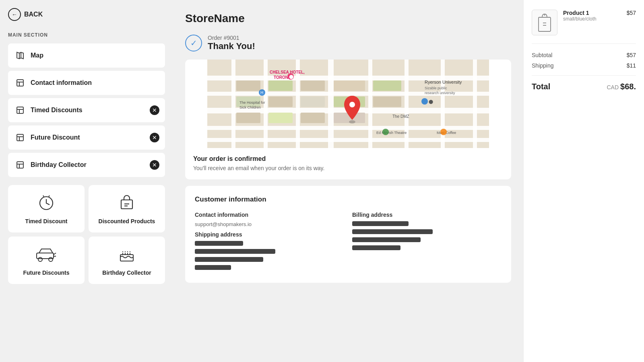 The height and width of the screenshot is (362, 644). What do you see at coordinates (270, 215) in the screenshot?
I see `contact-info-heading: Contact information` at bounding box center [270, 215].